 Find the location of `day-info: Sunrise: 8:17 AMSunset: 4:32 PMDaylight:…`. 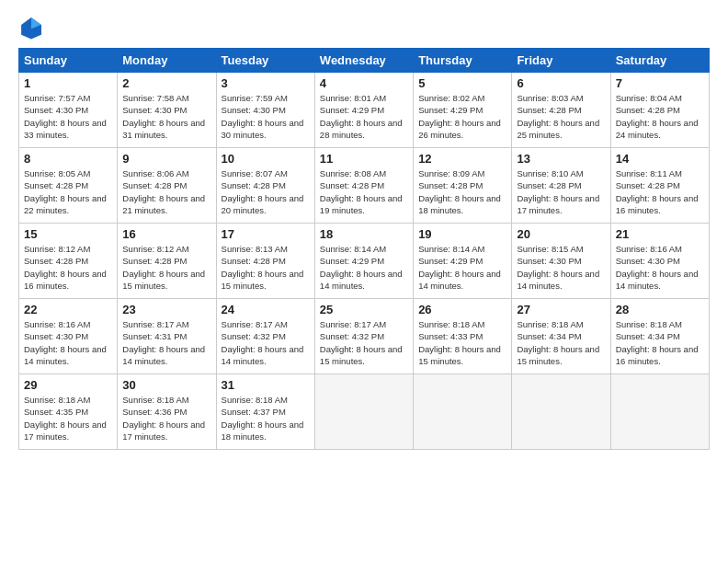

day-info: Sunrise: 8:17 AMSunset: 4:32 PMDaylight:… is located at coordinates (263, 342).